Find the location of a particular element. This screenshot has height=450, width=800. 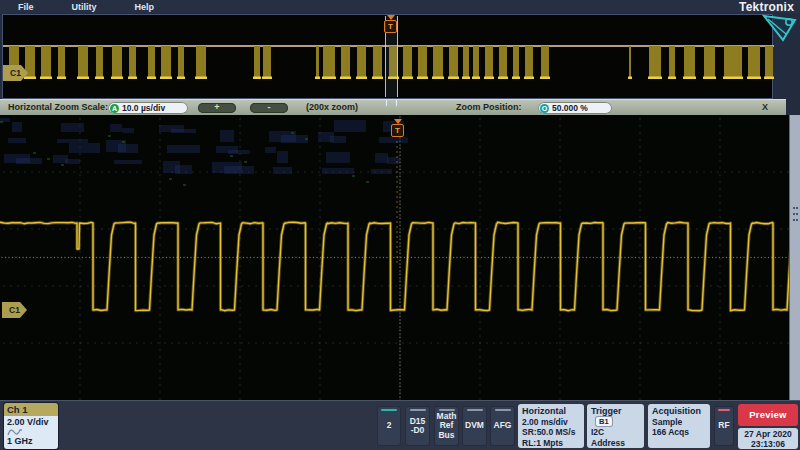

horizontal-zoom-bar: Horizontal Zoom Scale: A 10.0 µs/div + -… is located at coordinates (393, 107).